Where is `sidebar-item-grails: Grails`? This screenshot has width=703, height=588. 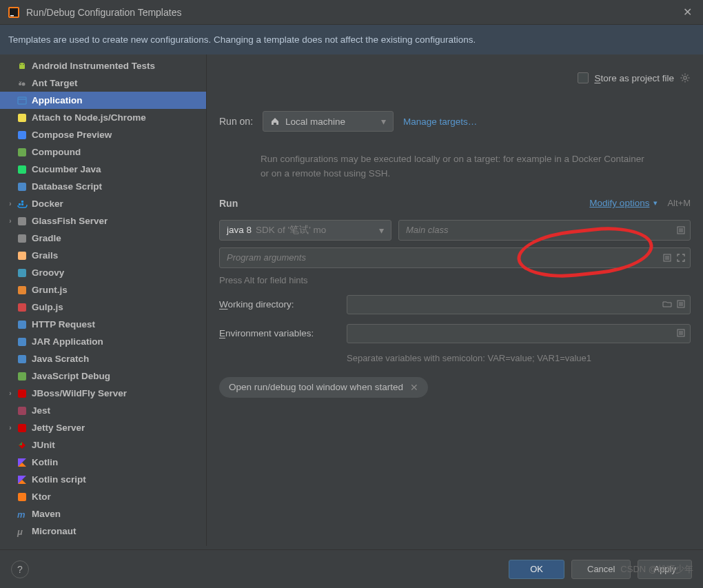 sidebar-item-grails: Grails is located at coordinates (103, 255).